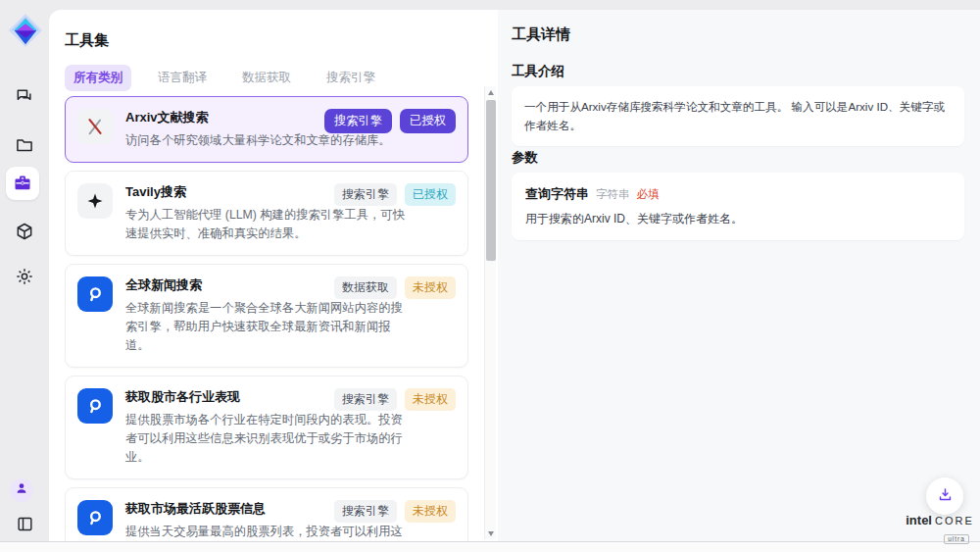  What do you see at coordinates (557, 194) in the screenshot?
I see `param-name: 查询字符串` at bounding box center [557, 194].